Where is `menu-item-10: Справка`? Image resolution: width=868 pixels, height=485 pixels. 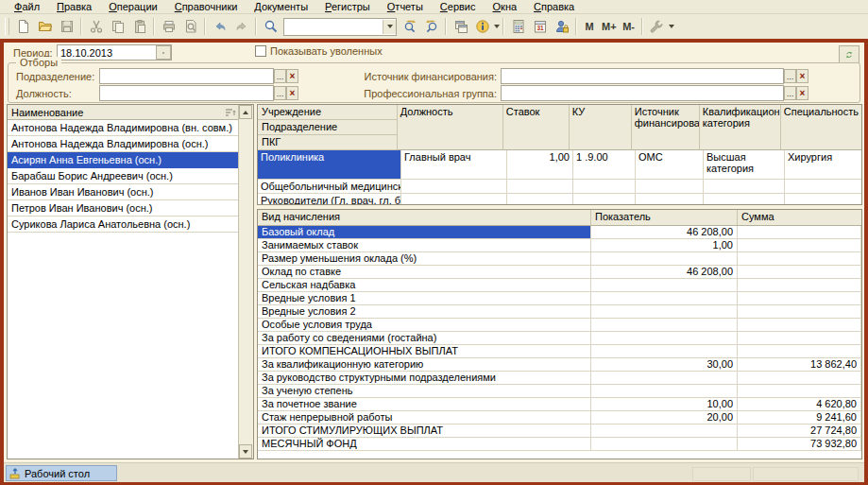 menu-item-10: Справка is located at coordinates (553, 7).